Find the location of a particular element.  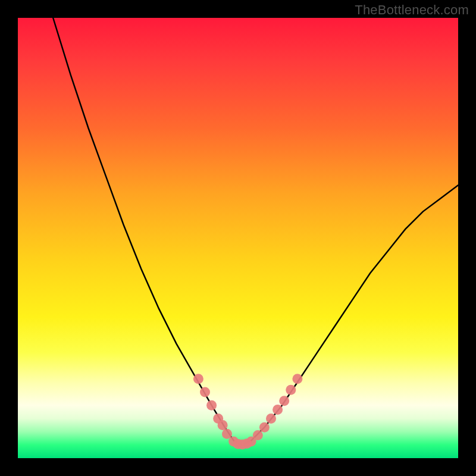

data-markers is located at coordinates (248, 412).